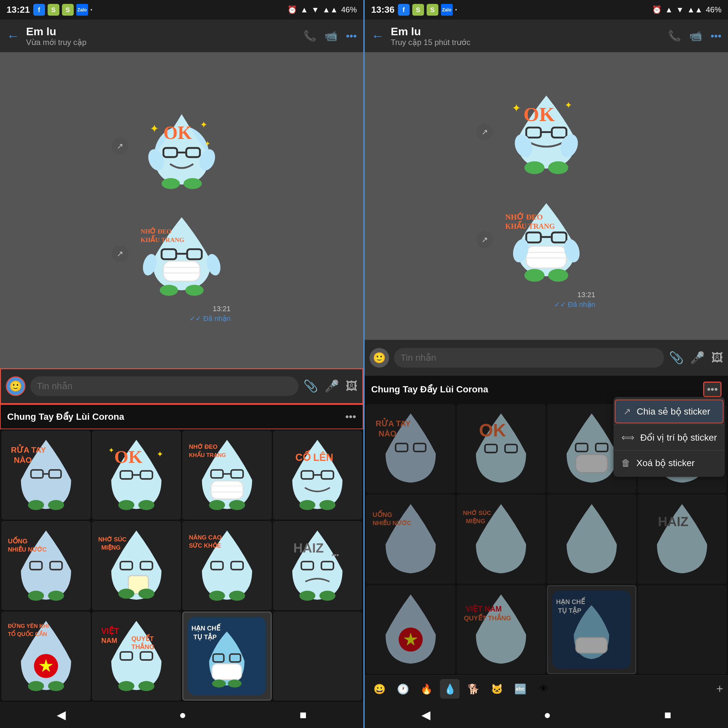  What do you see at coordinates (501, 449) in the screenshot?
I see `sticker-ok-2: OK` at bounding box center [501, 449].